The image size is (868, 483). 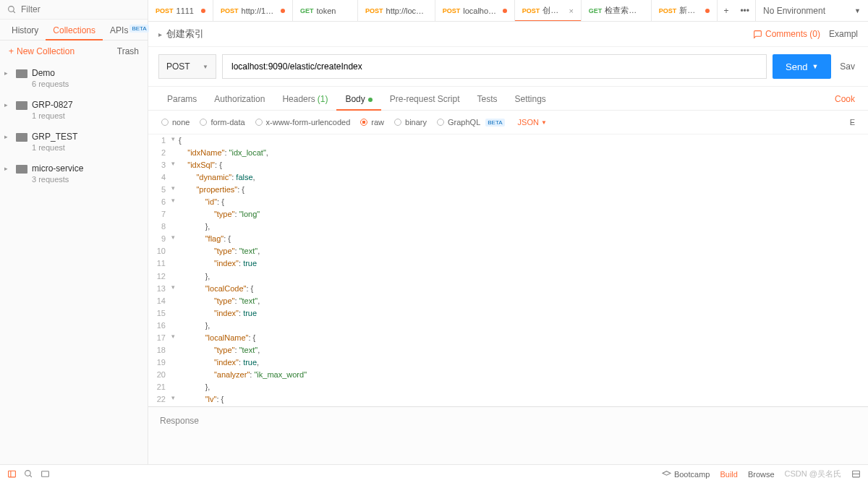 What do you see at coordinates (471, 122) in the screenshot?
I see `body-type-graphql: GraphQLBETA` at bounding box center [471, 122].